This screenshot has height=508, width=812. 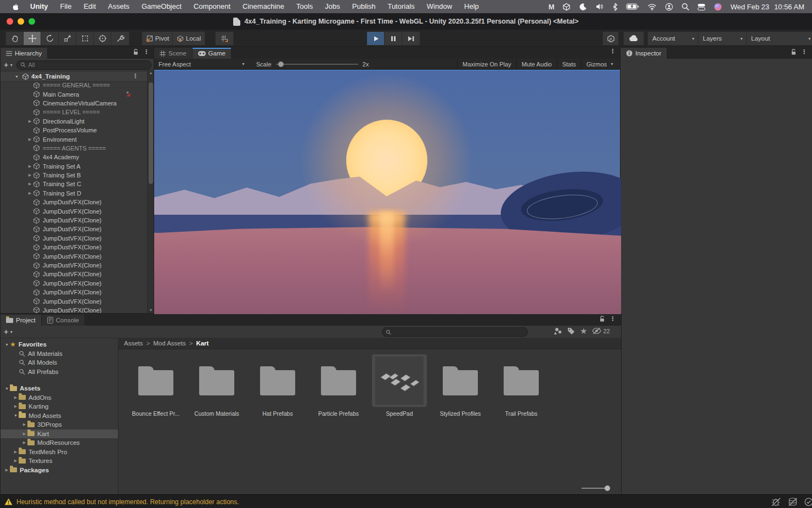 I want to click on create-gameobject-button: +▼, so click(x=9, y=65).